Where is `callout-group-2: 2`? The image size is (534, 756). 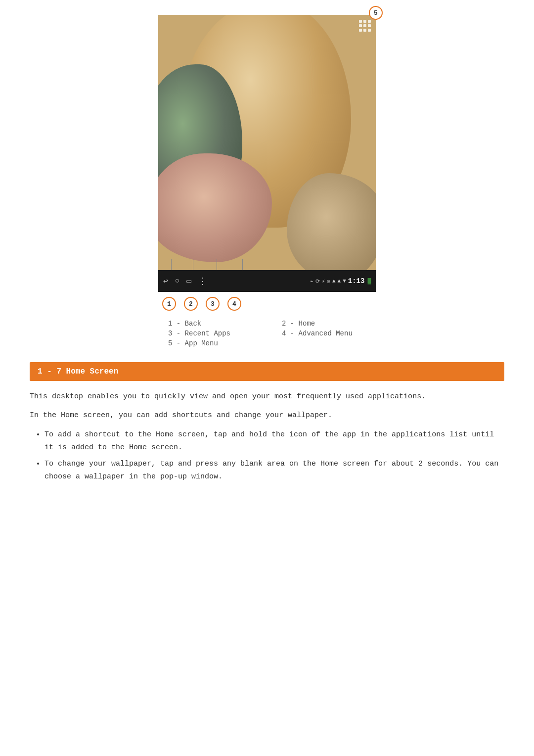 callout-group-2: 2 is located at coordinates (191, 303).